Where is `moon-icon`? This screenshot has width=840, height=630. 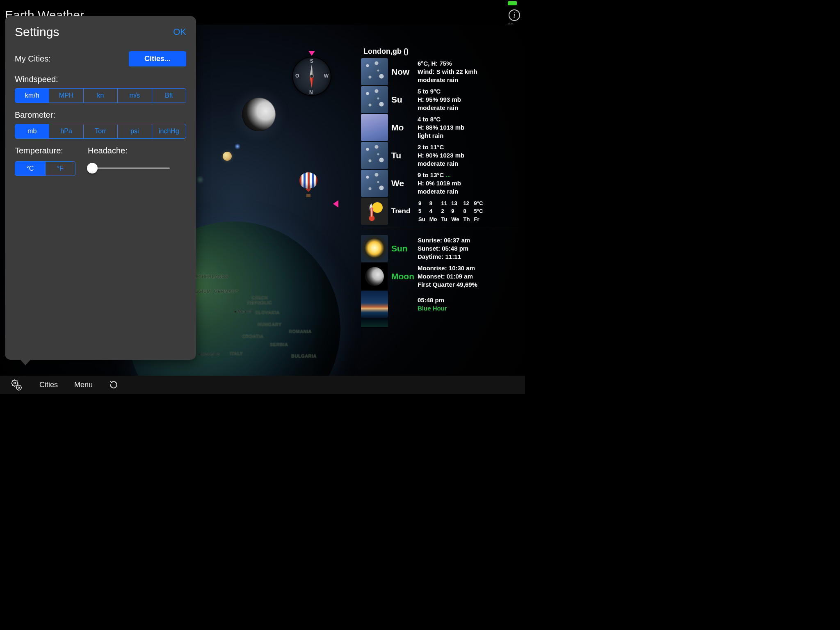
moon-icon is located at coordinates (259, 114).